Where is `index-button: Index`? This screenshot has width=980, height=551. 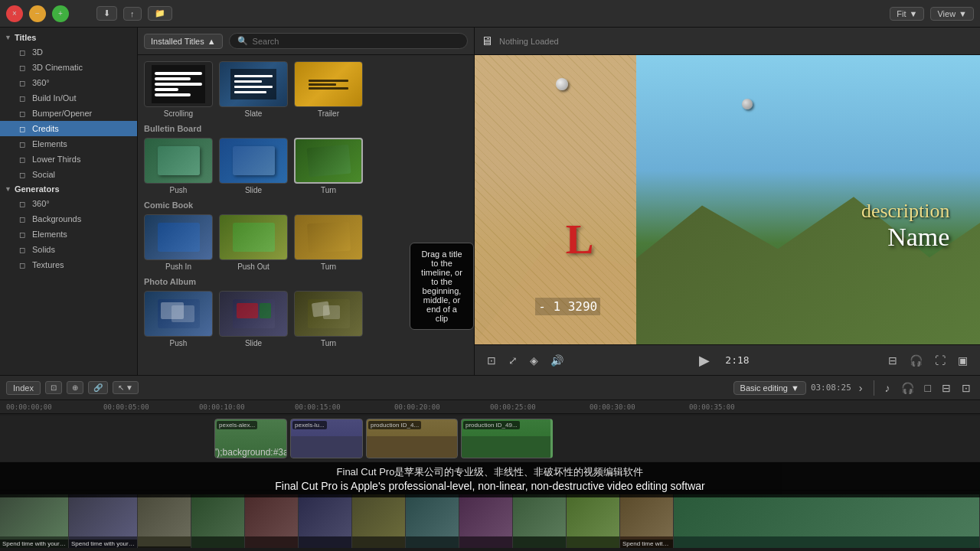
index-button: Index is located at coordinates (23, 388).